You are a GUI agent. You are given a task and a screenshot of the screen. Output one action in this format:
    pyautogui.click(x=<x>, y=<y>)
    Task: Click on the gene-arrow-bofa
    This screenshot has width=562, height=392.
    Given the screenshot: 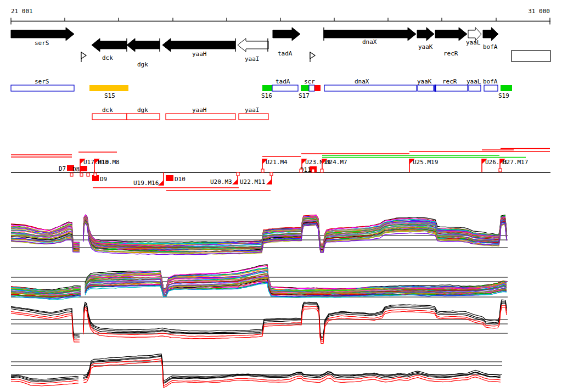 What is the action you would take?
    pyautogui.click(x=491, y=34)
    